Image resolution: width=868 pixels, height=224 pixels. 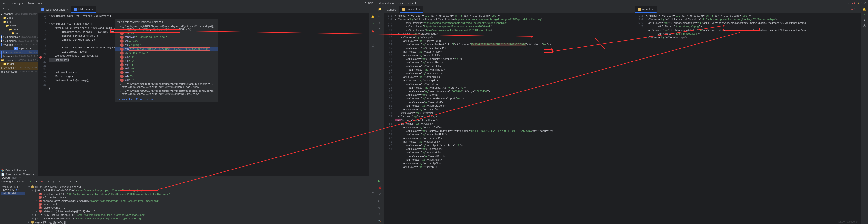 What do you see at coordinates (369, 3) in the screenshot?
I see `git-branch: ⎇ main` at bounding box center [369, 3].